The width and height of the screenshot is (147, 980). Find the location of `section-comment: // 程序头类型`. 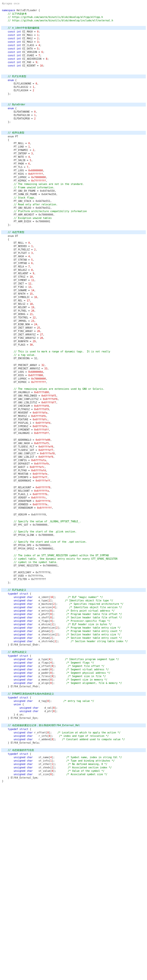

section-comment: // 程序头类型 is located at coordinates (74, 133).